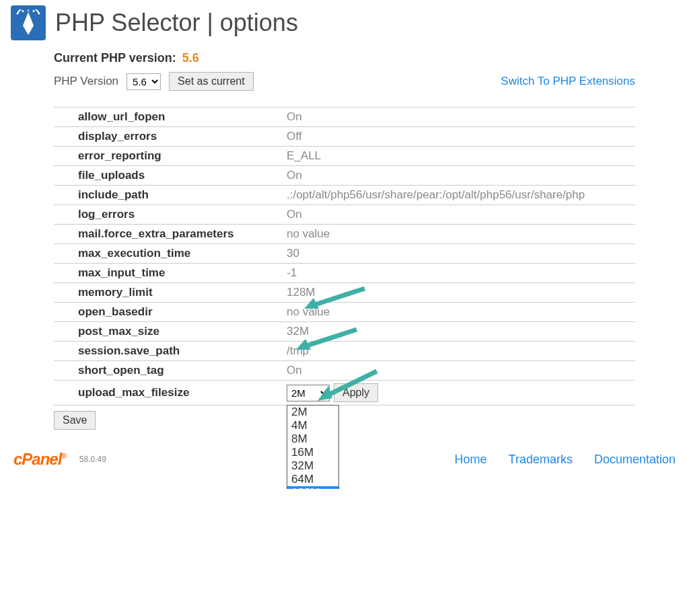 Image resolution: width=689 pixels, height=616 pixels. I want to click on option-key: mail.force_extra_parameters, so click(158, 234).